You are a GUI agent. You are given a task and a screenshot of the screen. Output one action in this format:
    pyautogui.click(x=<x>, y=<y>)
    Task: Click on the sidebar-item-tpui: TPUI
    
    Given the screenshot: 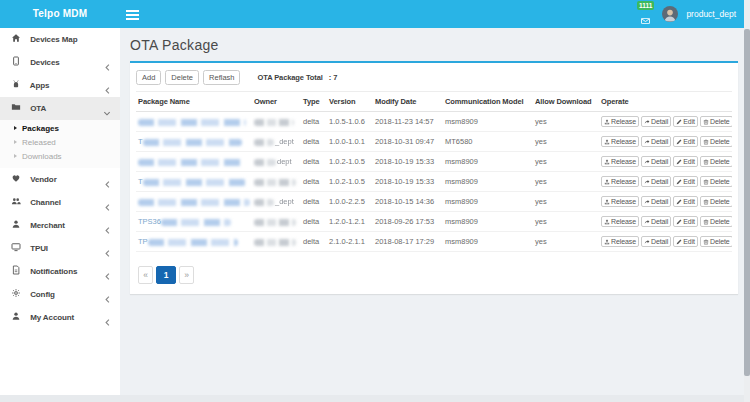 What is the action you would take?
    pyautogui.click(x=60, y=248)
    